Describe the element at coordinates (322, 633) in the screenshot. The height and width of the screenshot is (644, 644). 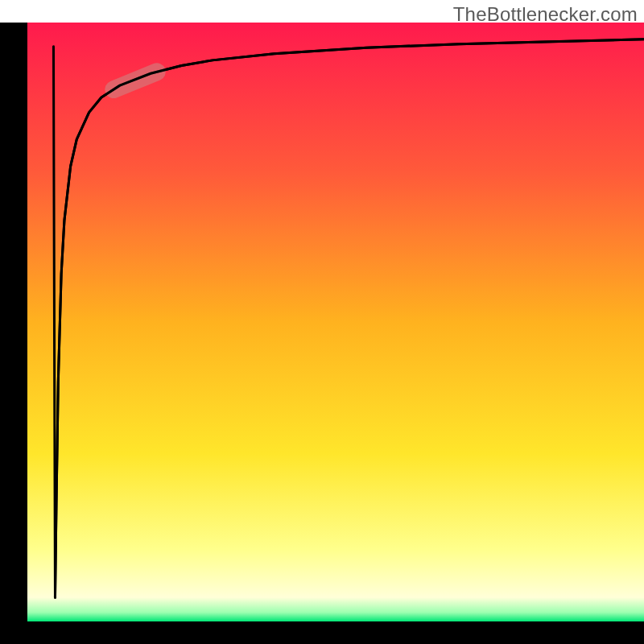
I see `axis-bottom-bar` at that location.